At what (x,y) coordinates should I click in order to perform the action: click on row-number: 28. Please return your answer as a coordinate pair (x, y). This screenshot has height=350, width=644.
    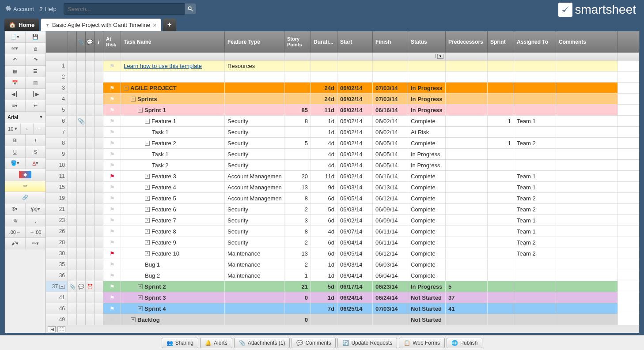
    Looking at the image, I should click on (57, 242).